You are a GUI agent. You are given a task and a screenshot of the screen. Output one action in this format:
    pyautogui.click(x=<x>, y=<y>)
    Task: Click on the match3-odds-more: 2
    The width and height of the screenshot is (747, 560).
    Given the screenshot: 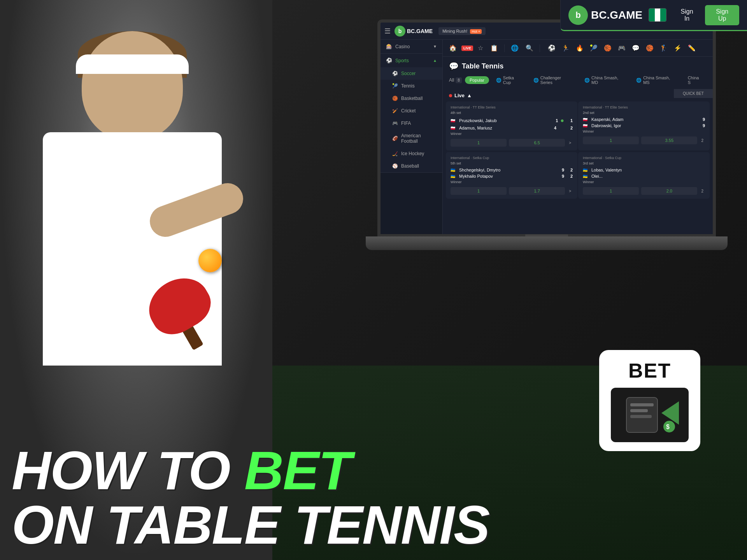 What is the action you would take?
    pyautogui.click(x=702, y=141)
    